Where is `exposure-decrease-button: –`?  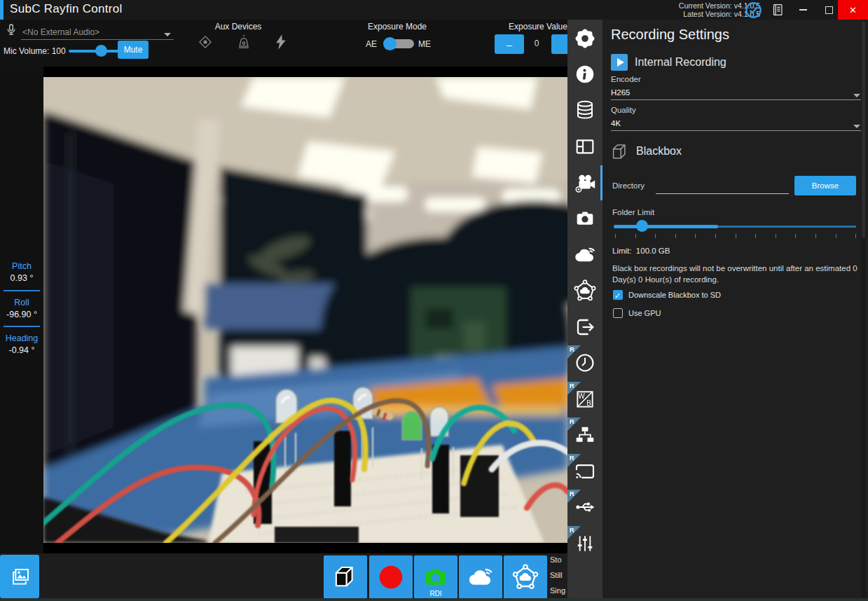 exposure-decrease-button: – is located at coordinates (509, 44).